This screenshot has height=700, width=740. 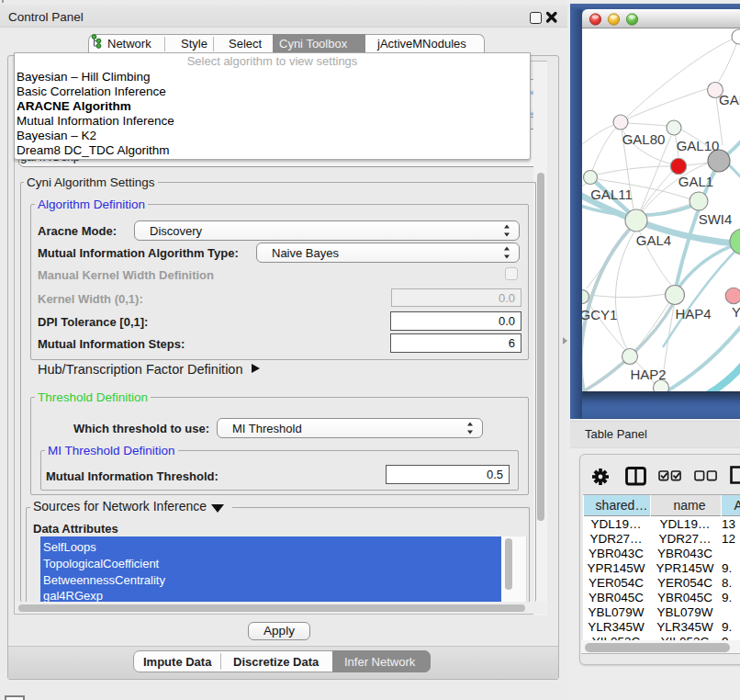 What do you see at coordinates (736, 312) in the screenshot?
I see `svg-text: YM` at bounding box center [736, 312].